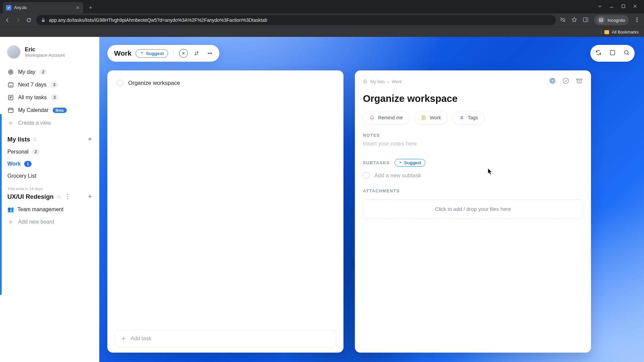 The height and width of the screenshot is (362, 644). I want to click on incognito-profile-button: Incognito, so click(611, 20).